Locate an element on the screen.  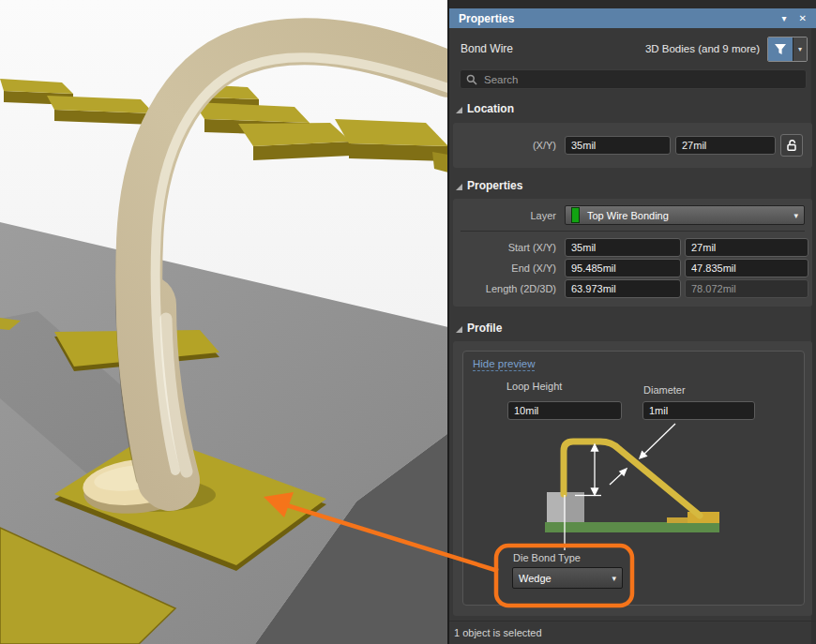
diameter-arrow is located at coordinates (642, 454).